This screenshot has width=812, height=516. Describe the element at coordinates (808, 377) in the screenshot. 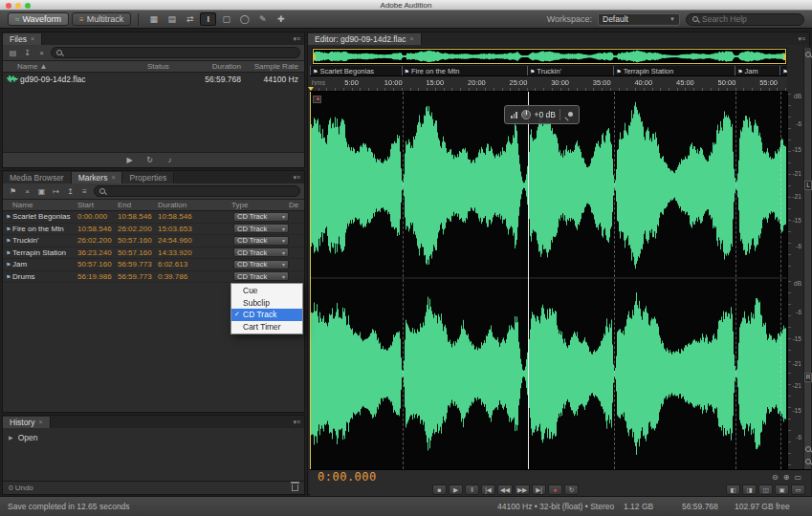

I see `channel-badge-right: R` at that location.